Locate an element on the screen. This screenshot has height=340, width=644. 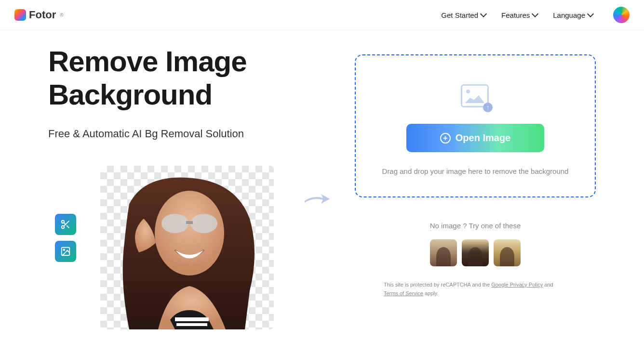
brand-name: Fotor is located at coordinates (42, 15).